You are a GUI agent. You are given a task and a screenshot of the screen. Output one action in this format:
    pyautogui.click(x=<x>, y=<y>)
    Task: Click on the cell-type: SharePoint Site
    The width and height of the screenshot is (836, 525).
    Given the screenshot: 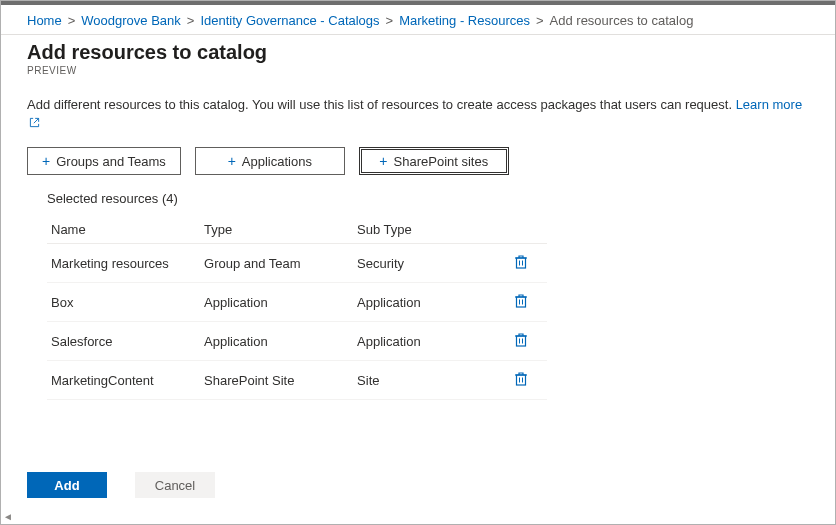 What is the action you would take?
    pyautogui.click(x=276, y=380)
    